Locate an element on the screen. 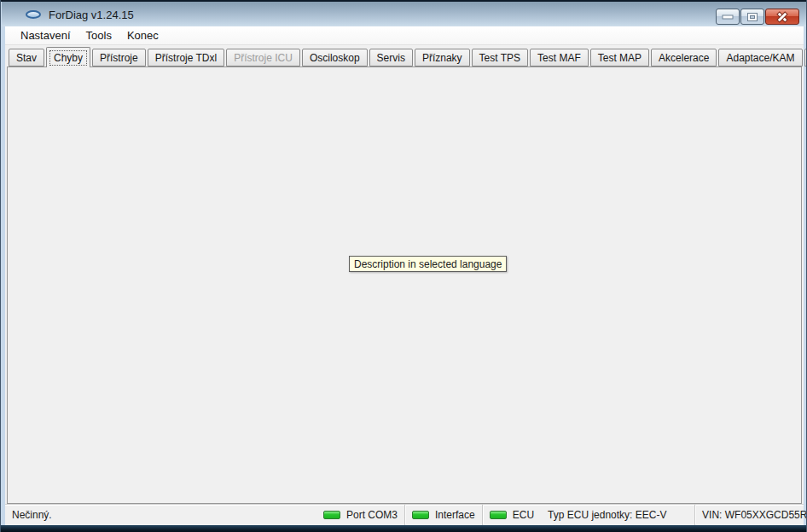  status-indicators: Port COM3 Interface ECU is located at coordinates (428, 515).